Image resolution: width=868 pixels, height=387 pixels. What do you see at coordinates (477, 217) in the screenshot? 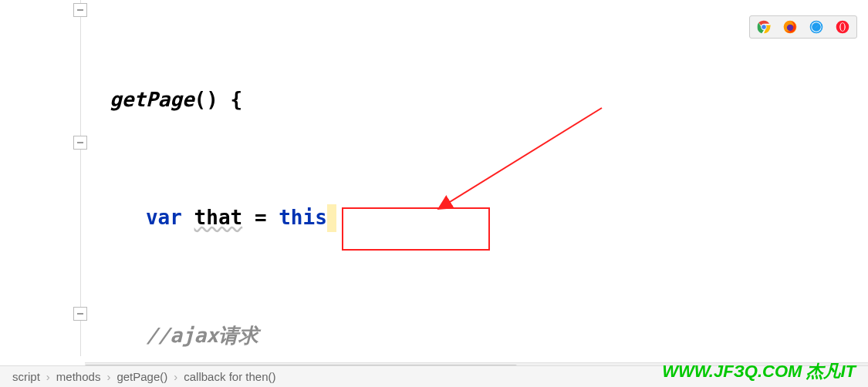
I see `code-line: var that = this` at bounding box center [477, 217].